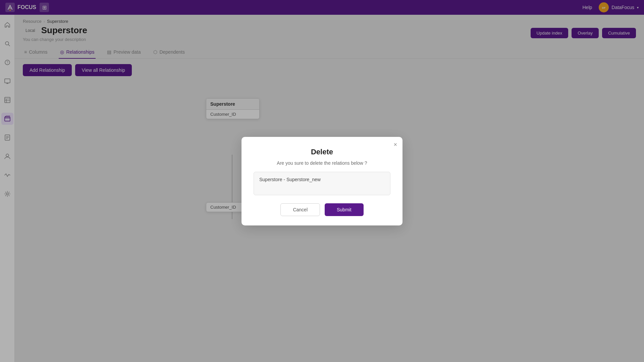 This screenshot has width=644, height=362. What do you see at coordinates (322, 163) in the screenshot?
I see `modal-subtitle: Are you sure to delete the relations bel…` at bounding box center [322, 163].